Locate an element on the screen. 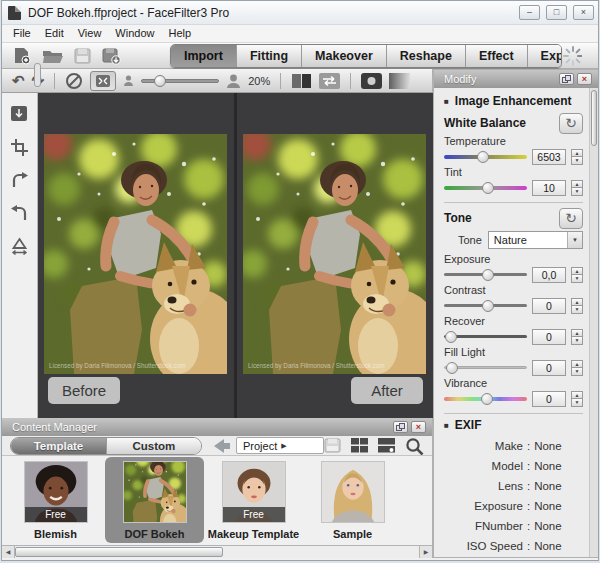 The height and width of the screenshot is (563, 600). dropdown-arrow-icon: ▼ is located at coordinates (574, 240).